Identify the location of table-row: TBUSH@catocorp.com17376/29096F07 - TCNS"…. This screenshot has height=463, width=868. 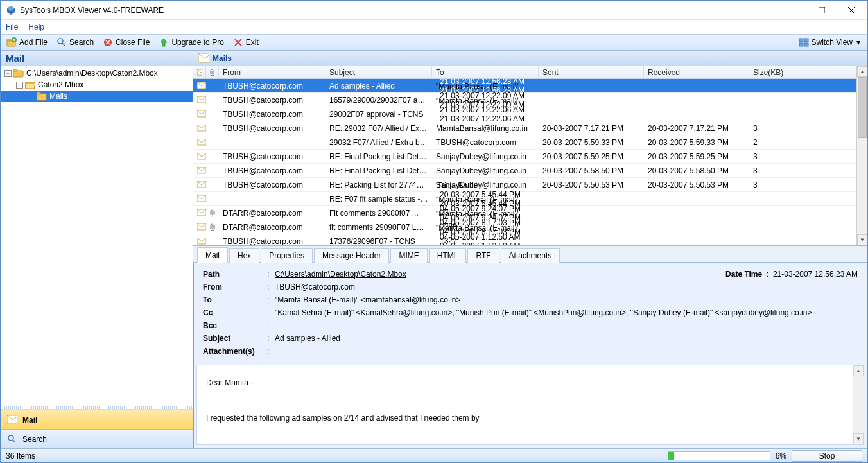
(525, 240).